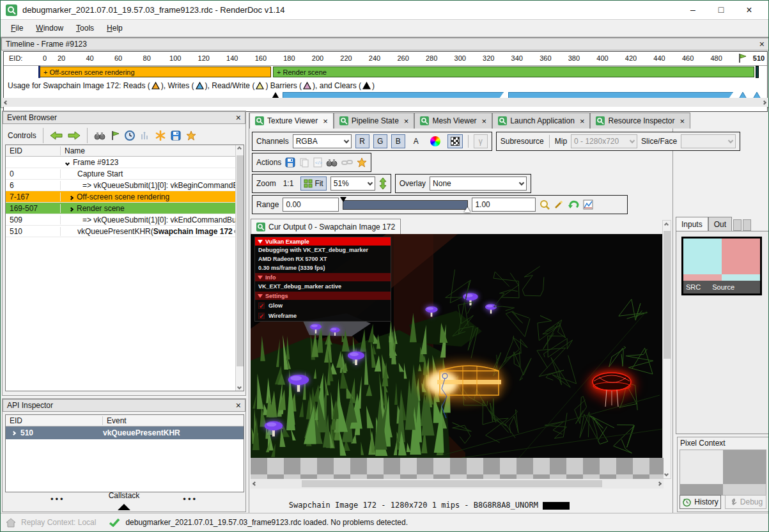 Image resolution: width=769 pixels, height=532 pixels. I want to click on save-texture-icon, so click(290, 162).